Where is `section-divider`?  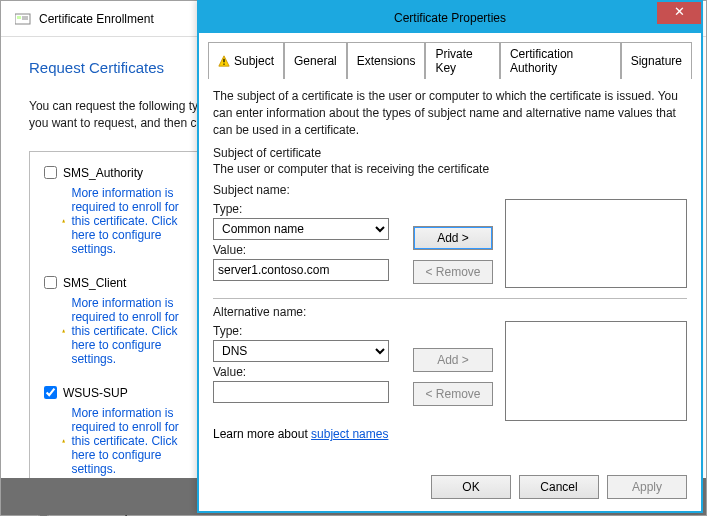 section-divider is located at coordinates (450, 298).